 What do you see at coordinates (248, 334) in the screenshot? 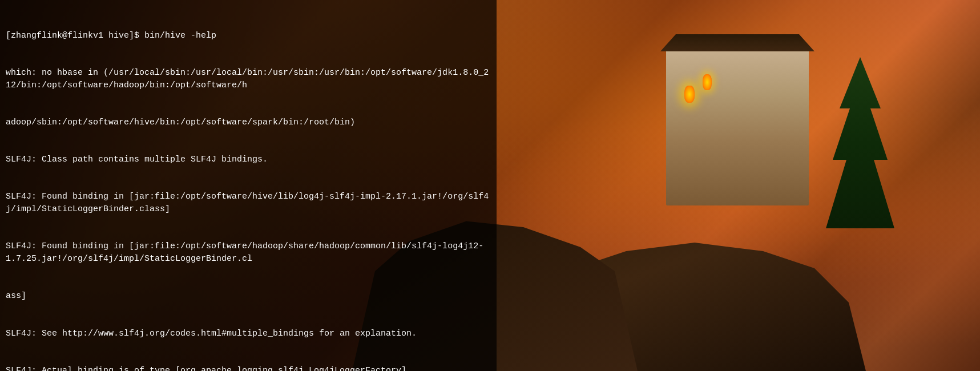
I see `output-line-7: SLF4J: See http://www.slf4j.org/codes.ht…` at bounding box center [248, 334].